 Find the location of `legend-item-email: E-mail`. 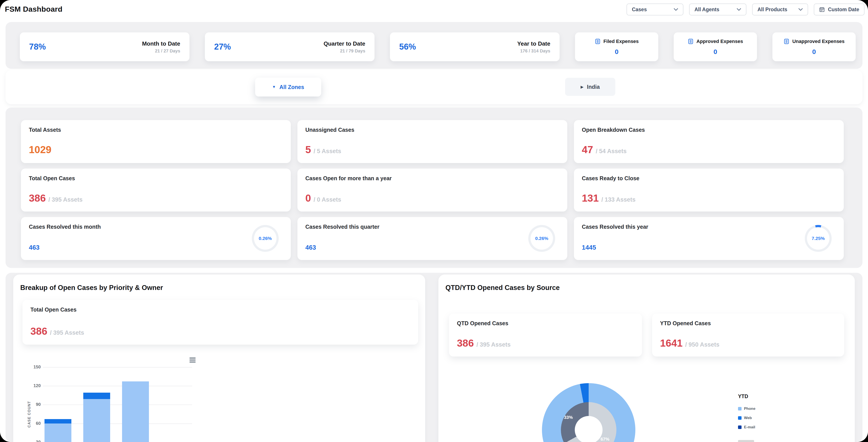

legend-item-email: E-mail is located at coordinates (747, 427).